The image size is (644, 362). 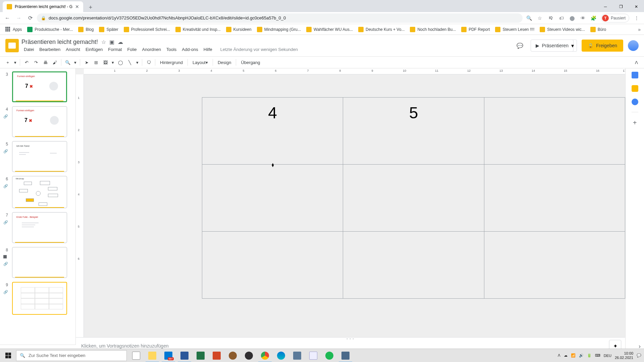 I want to click on slide-thumbnail-5: Ich bin Tonci, so click(x=40, y=157).